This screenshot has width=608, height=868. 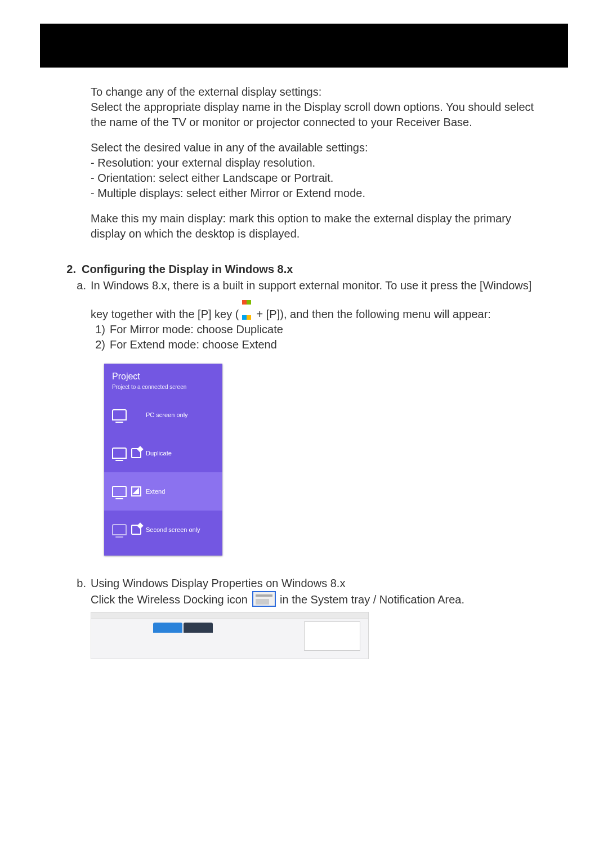 I want to click on panel-option-label: Duplicate, so click(x=159, y=453).